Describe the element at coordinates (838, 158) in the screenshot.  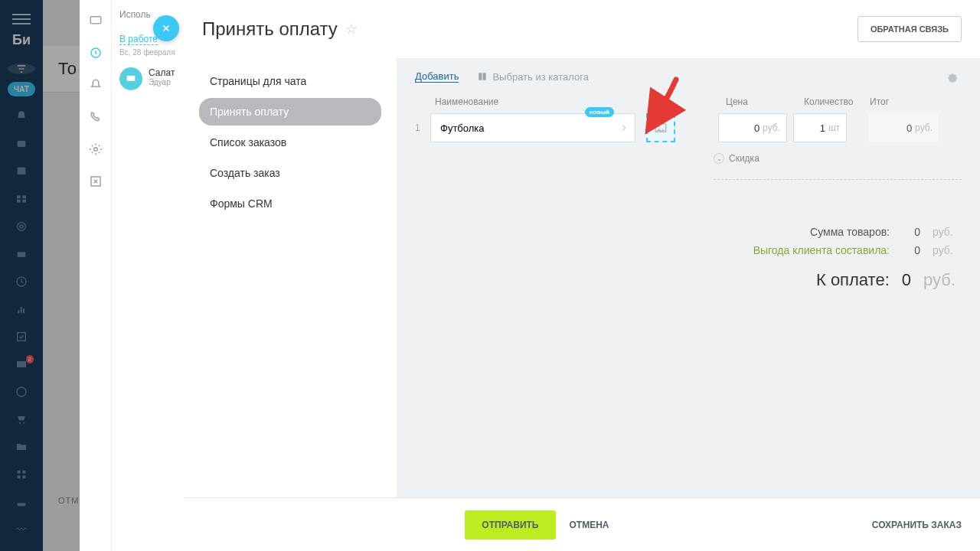
I see `discount-toggle: ⌄ Скидка` at that location.